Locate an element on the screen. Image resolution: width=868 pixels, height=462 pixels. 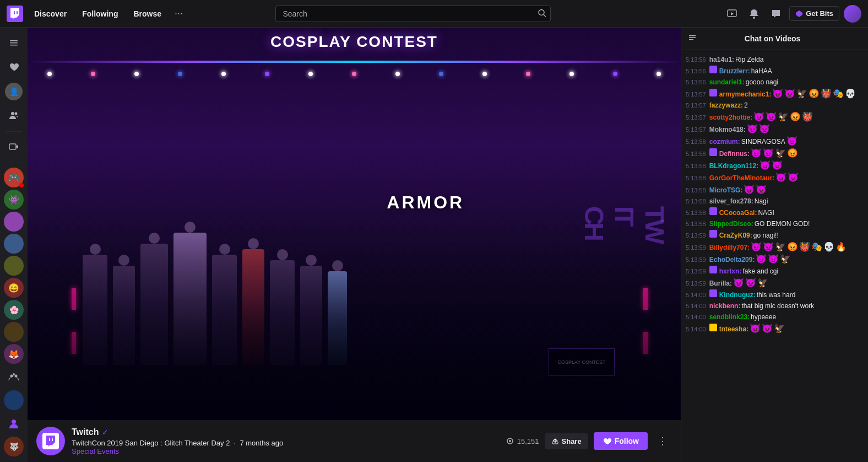
chat-username: CCocoaGal: is located at coordinates (738, 213).